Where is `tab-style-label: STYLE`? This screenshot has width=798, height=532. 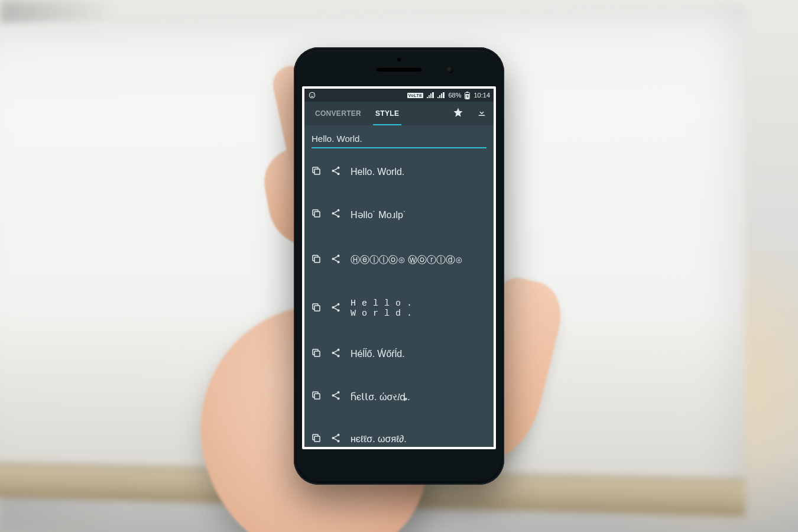
tab-style-label: STYLE is located at coordinates (387, 113).